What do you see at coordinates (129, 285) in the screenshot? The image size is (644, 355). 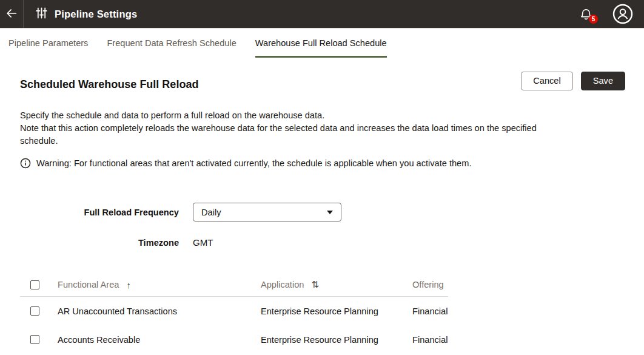 I see `sort-ascending-icon: ↑` at bounding box center [129, 285].